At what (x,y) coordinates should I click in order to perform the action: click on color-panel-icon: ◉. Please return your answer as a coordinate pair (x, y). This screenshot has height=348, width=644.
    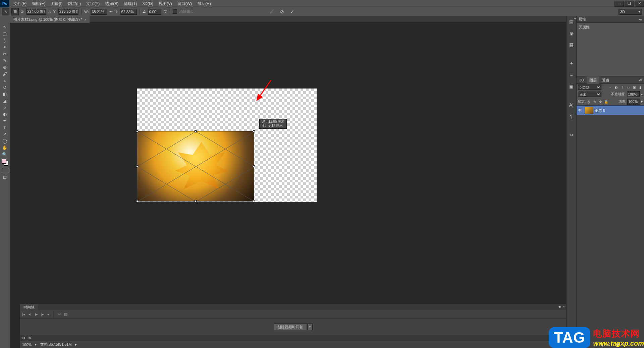
    Looking at the image, I should click on (572, 33).